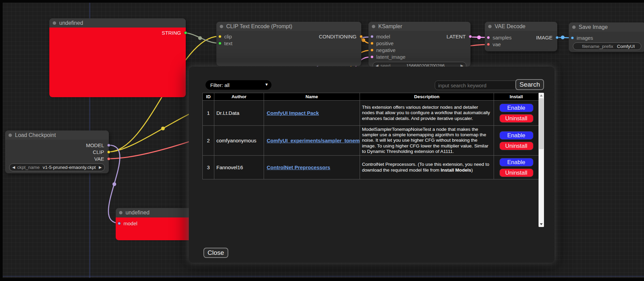 Image resolution: width=644 pixels, height=281 pixels. Describe the element at coordinates (530, 85) in the screenshot. I see `search-button: Search` at that location.